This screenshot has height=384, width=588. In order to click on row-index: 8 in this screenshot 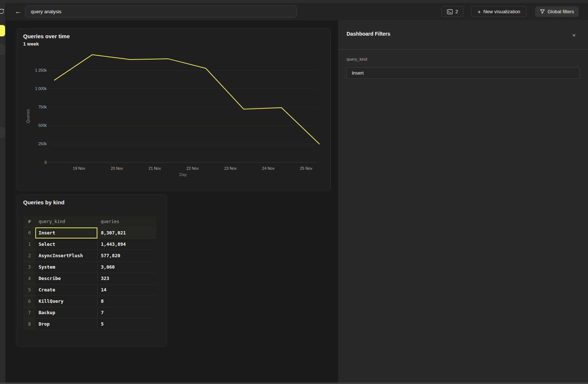, I will do `click(29, 324)`.